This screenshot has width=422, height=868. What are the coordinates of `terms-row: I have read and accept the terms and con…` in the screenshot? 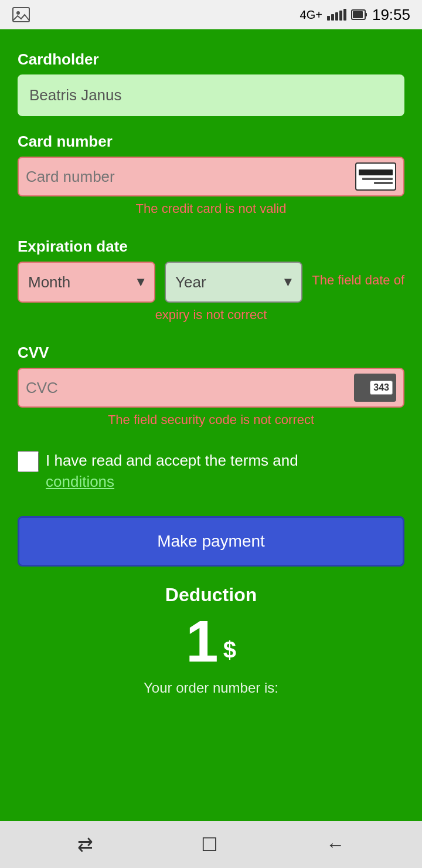 It's located at (211, 472).